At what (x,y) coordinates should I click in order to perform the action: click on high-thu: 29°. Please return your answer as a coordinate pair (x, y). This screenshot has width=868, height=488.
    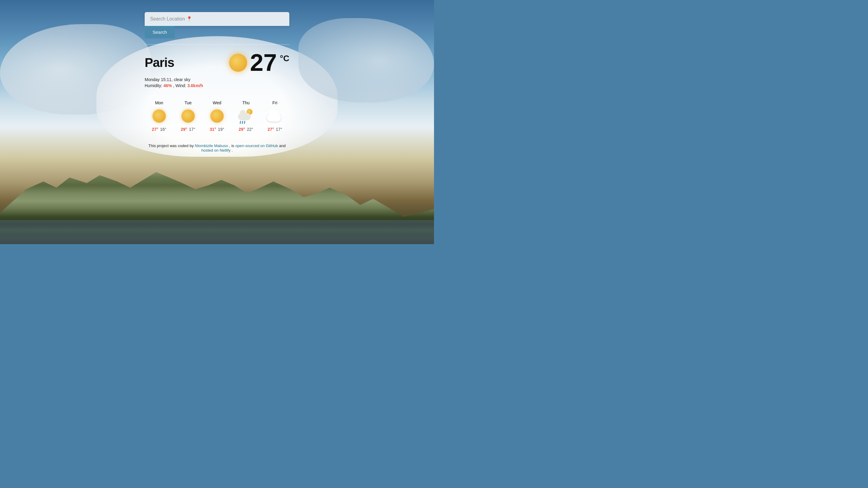
    Looking at the image, I should click on (242, 129).